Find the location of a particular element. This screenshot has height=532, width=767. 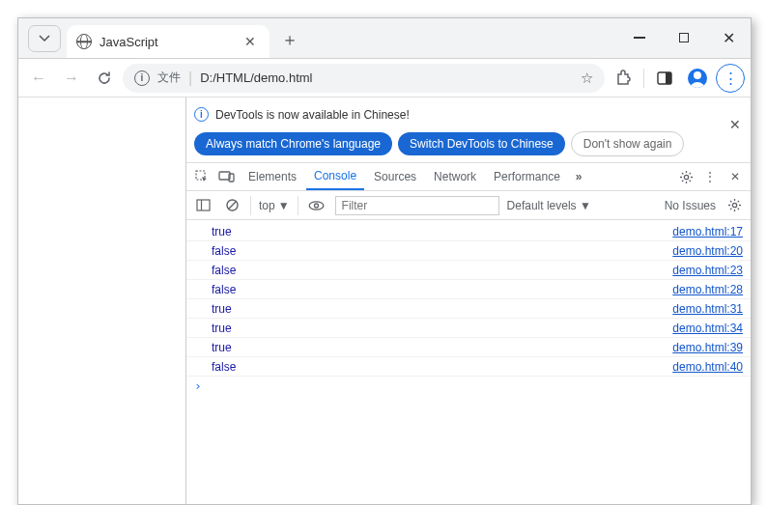

banner-message: DevTools is now available in Chinese! is located at coordinates (313, 115).